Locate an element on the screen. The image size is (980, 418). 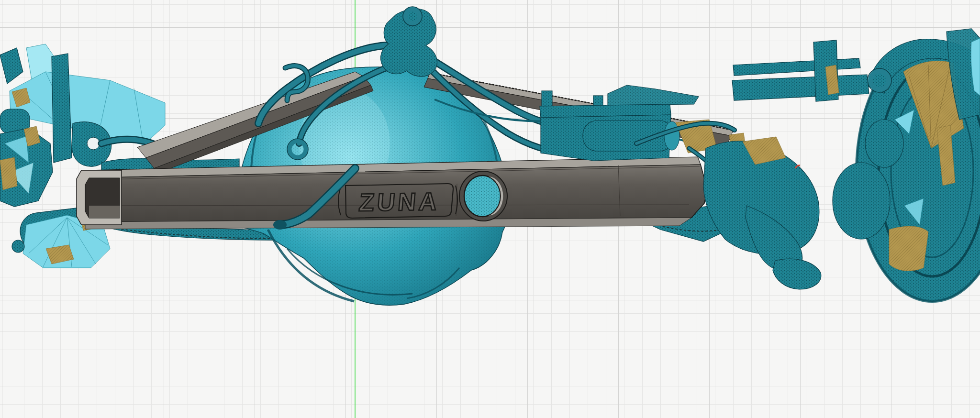
beam-hole is located at coordinates (483, 196).